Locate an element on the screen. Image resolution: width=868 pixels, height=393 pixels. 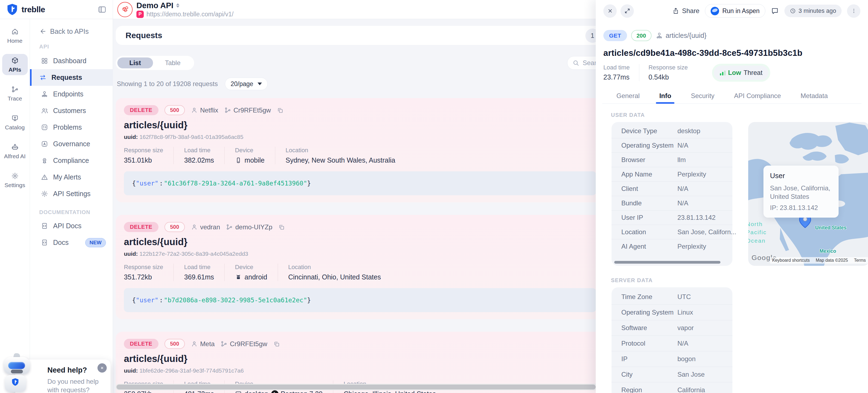
api-title: Demo API is located at coordinates (155, 5).